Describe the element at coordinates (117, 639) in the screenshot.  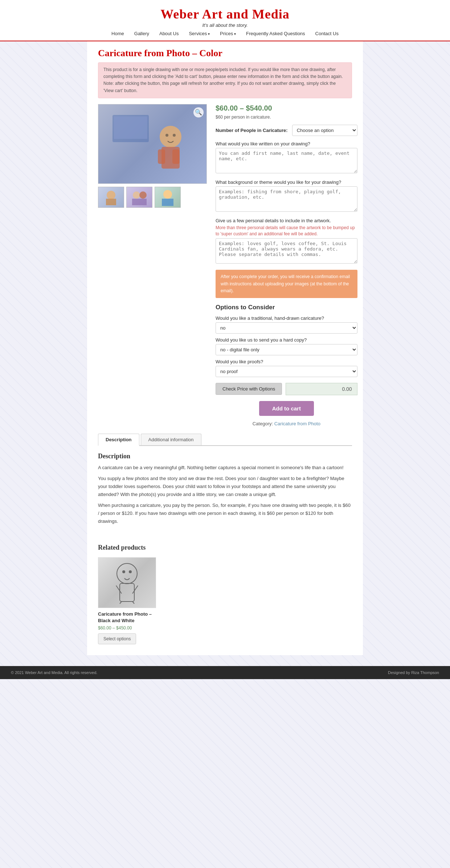
I see `related-select-button-1: Select options` at that location.